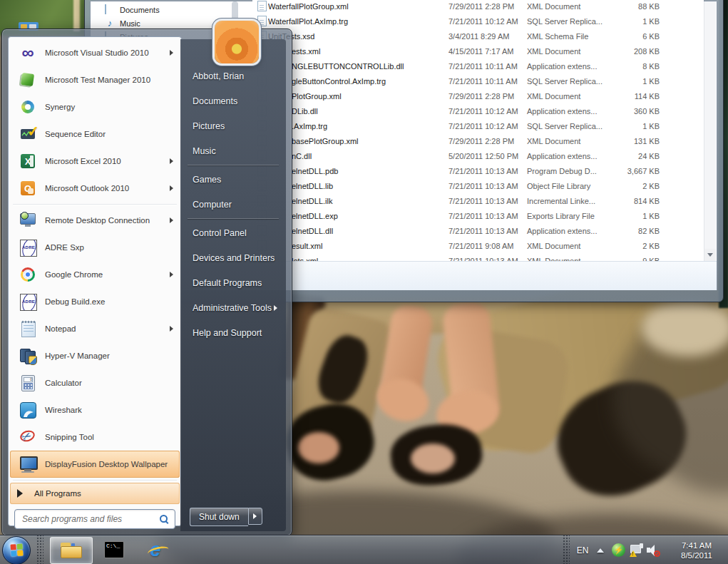  Describe the element at coordinates (95, 302) in the screenshot. I see `menu-item-debug-build: ADRE Debug Build.exe` at that location.